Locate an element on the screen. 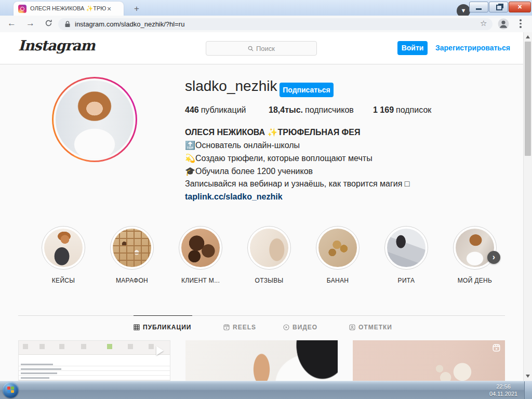  search-input: Поиск is located at coordinates (261, 48).